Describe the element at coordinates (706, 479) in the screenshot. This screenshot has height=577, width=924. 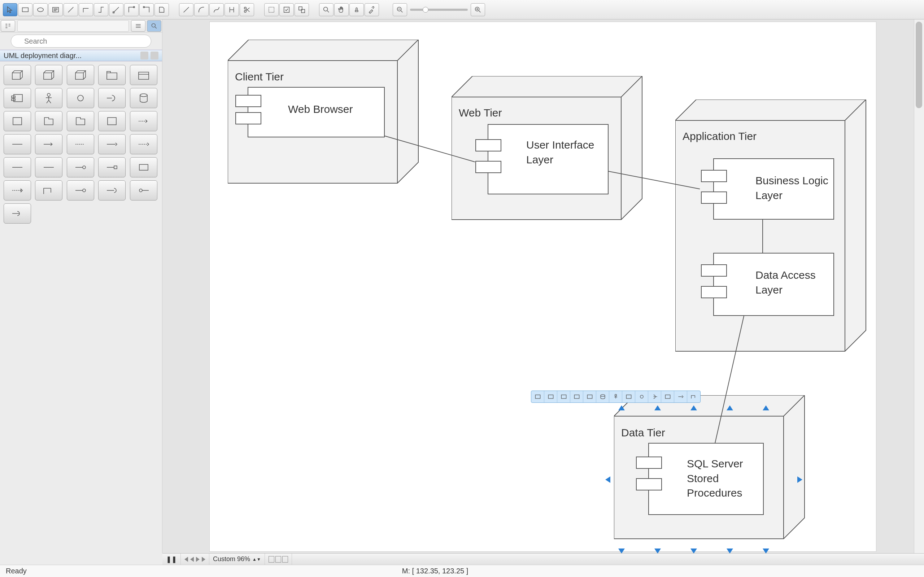
I see `component-sql: SQL Server Stored Procedures` at that location.